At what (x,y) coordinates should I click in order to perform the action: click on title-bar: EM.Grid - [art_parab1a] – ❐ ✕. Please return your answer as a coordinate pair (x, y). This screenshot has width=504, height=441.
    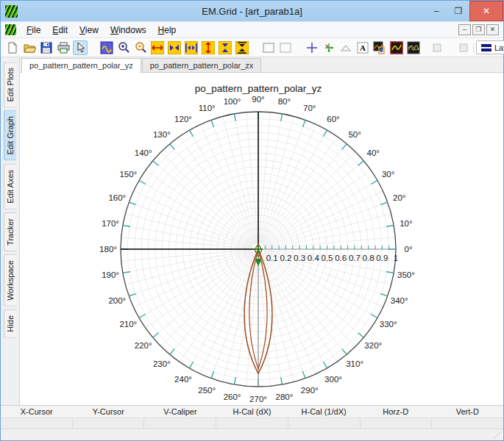
    Looking at the image, I should click on (252, 11).